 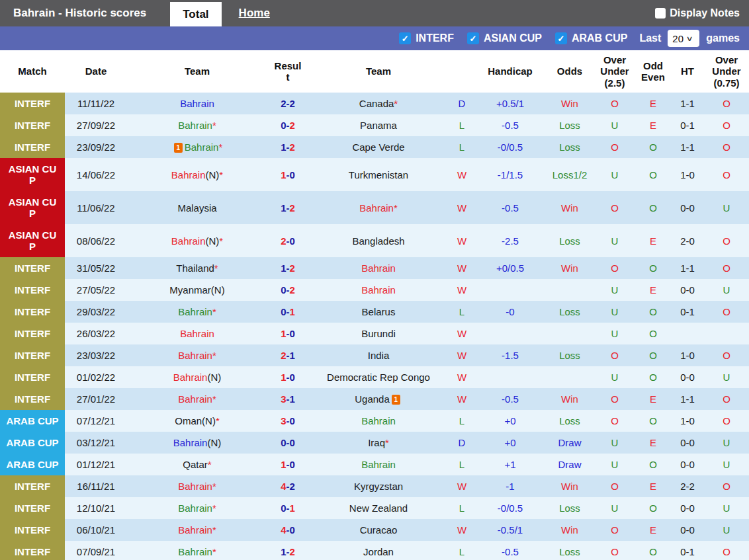 What do you see at coordinates (96, 241) in the screenshot?
I see `match-date: 08/06/22` at bounding box center [96, 241].